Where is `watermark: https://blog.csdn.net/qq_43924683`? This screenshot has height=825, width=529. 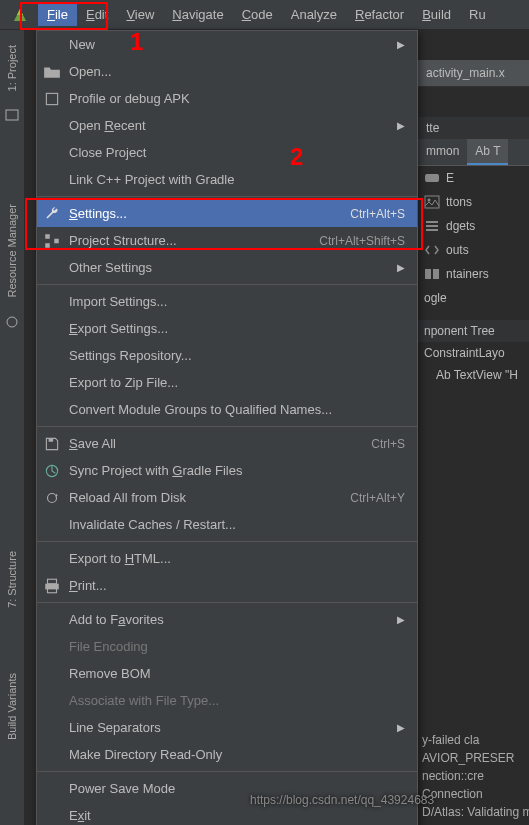 watermark: https://blog.csdn.net/qq_43924683 is located at coordinates (342, 800).